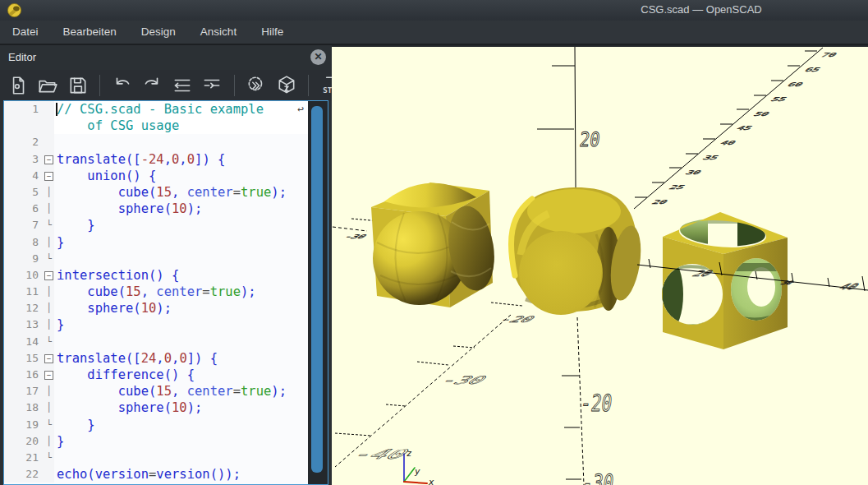  What do you see at coordinates (24, 259) in the screenshot?
I see `line-number: 9` at bounding box center [24, 259].